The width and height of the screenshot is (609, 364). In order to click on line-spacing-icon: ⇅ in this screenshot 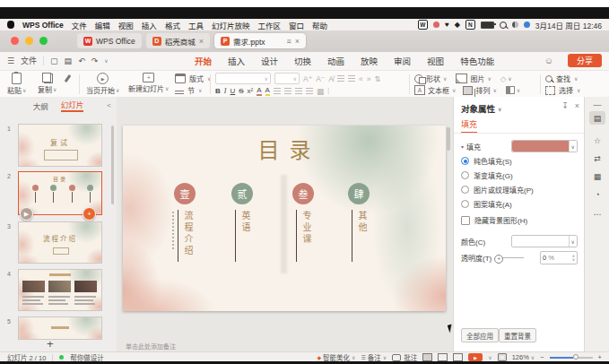, I will do `click(377, 79)`.